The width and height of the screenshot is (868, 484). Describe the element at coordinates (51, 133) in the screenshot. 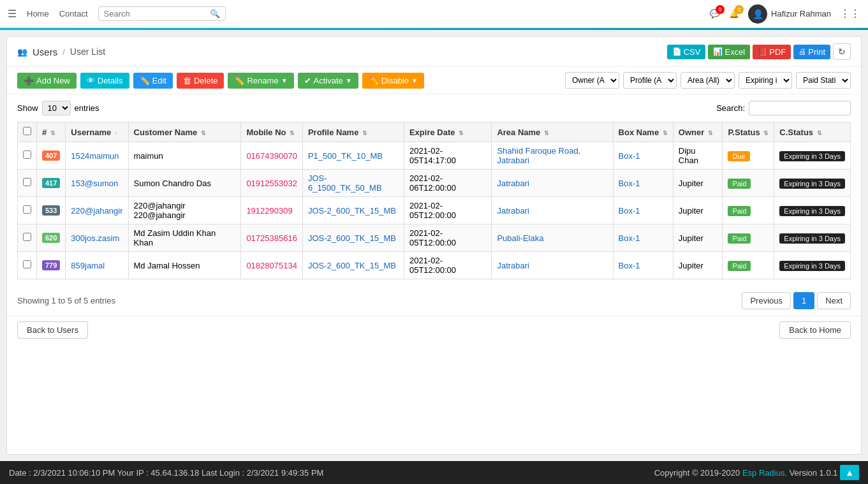

I see `col-id: # ⇅` at that location.